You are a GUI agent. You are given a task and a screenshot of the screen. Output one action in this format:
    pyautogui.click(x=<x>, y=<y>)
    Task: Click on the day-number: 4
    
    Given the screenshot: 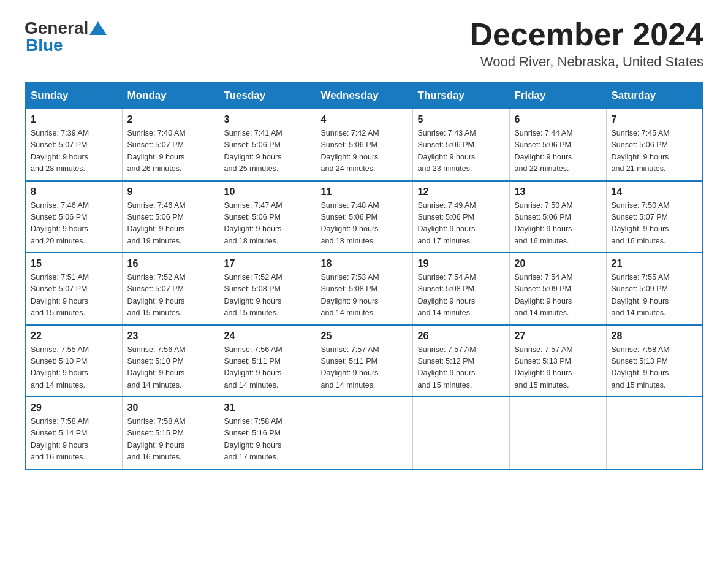 What is the action you would take?
    pyautogui.click(x=364, y=120)
    